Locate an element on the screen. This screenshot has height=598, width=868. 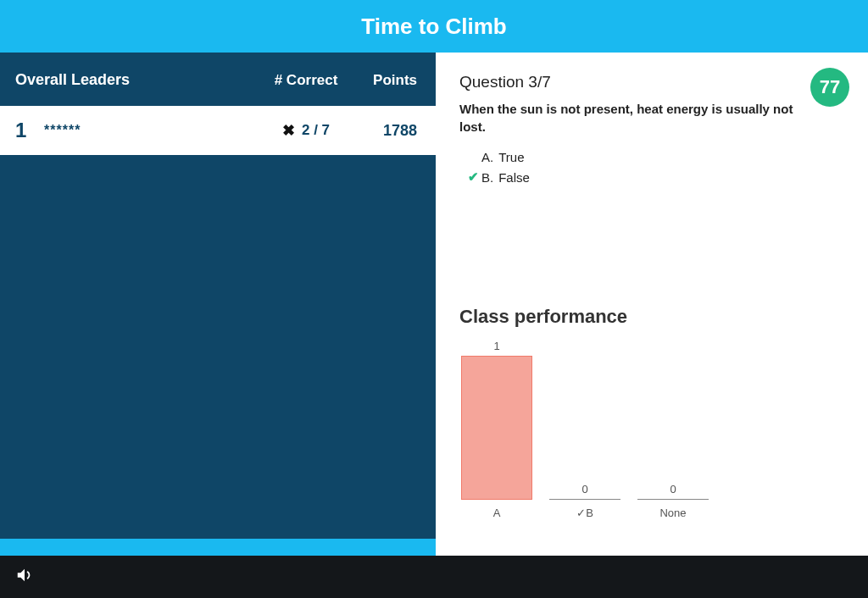
wrong-icon: ✖ is located at coordinates (288, 130).